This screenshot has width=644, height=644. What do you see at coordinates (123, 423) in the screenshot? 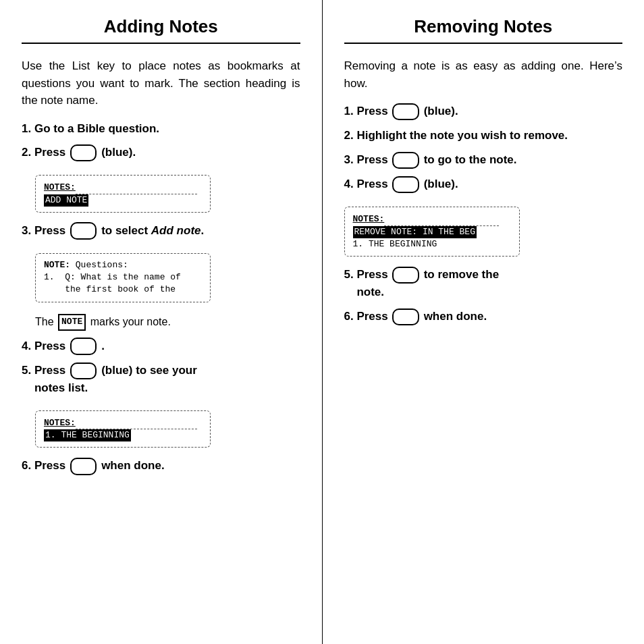
I see `screen3-line1: NOTES:` at bounding box center [123, 423].